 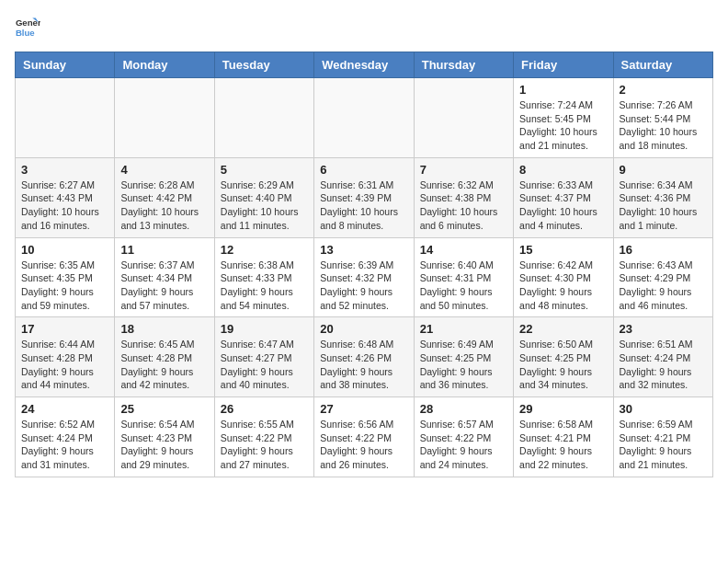 What do you see at coordinates (563, 438) in the screenshot?
I see `calendar-cell: 29Sunrise: 6:58 AM Sunset: 4:21 PM Dayli…` at bounding box center [563, 438].